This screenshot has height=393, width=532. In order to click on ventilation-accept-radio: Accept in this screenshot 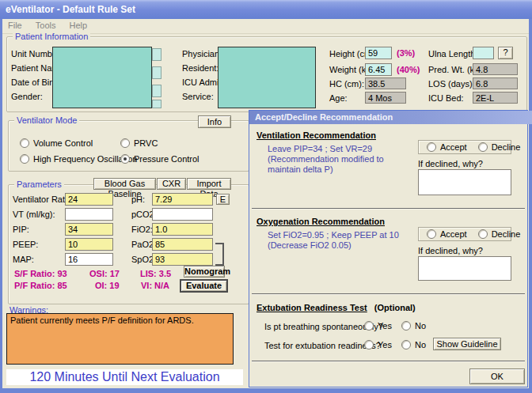, I will do `click(446, 147)`.